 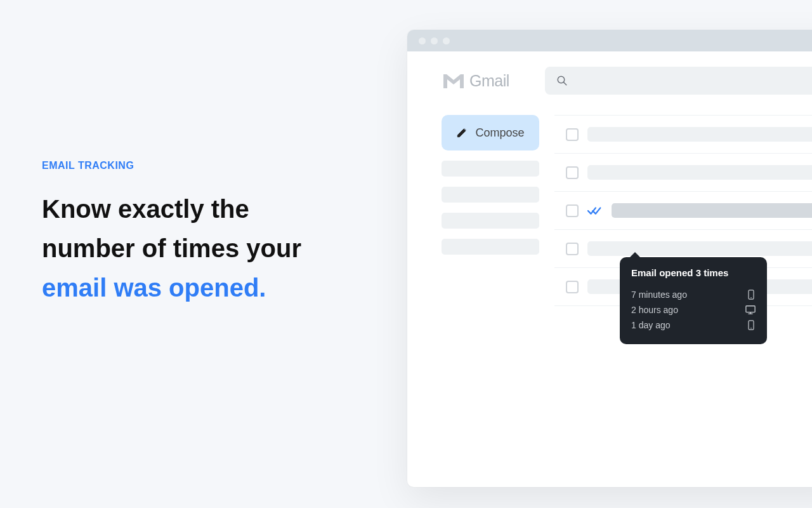 What do you see at coordinates (610, 41) in the screenshot?
I see `window-titlebar` at bounding box center [610, 41].